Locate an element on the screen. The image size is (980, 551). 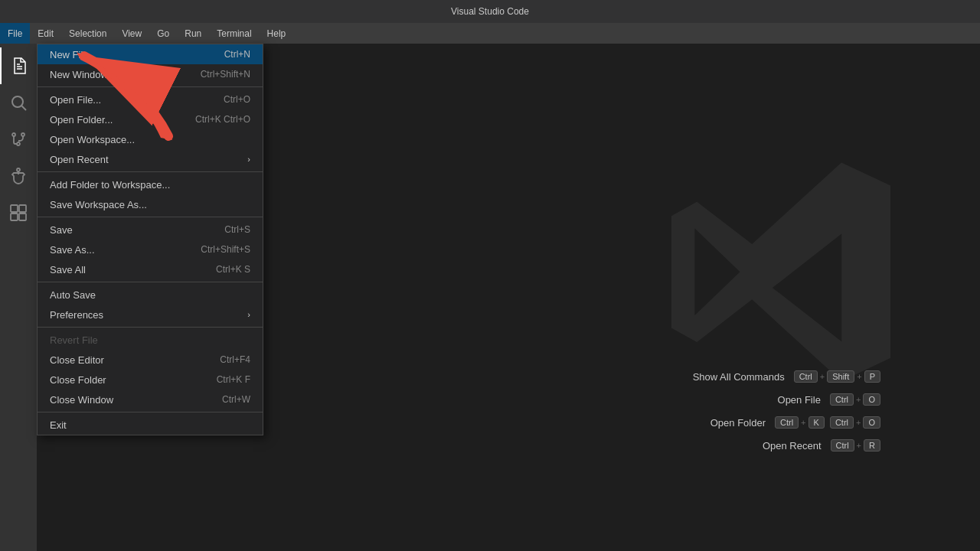
preferences-arrow: › is located at coordinates (249, 315).